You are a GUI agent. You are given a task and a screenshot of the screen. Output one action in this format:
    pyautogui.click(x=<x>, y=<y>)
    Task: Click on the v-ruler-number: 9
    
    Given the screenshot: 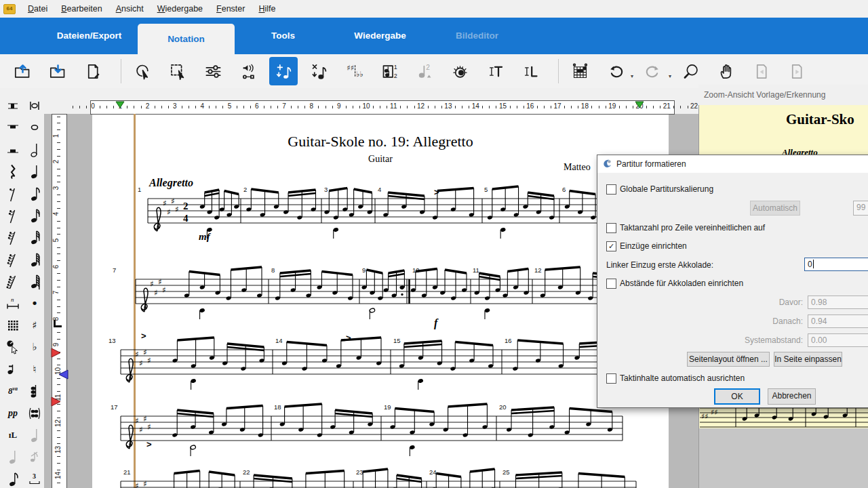 What is the action you would take?
    pyautogui.click(x=56, y=345)
    